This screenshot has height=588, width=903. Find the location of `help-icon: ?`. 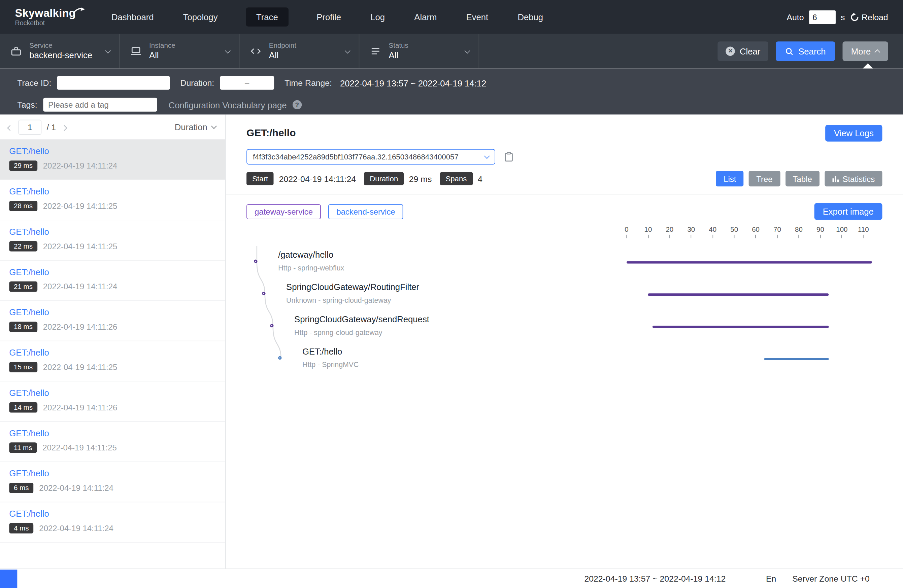

help-icon: ? is located at coordinates (297, 105).